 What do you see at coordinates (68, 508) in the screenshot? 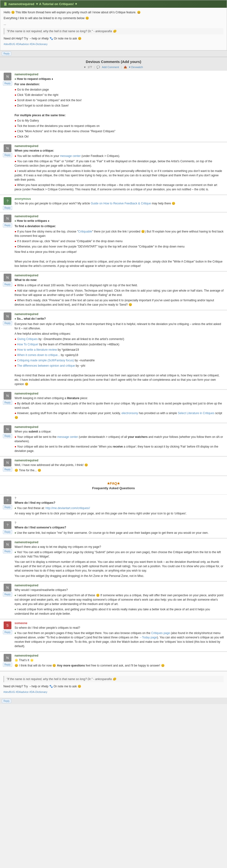
I see `critiques-url-link: http://me.deviantart.com/critiques//` at bounding box center [68, 508].